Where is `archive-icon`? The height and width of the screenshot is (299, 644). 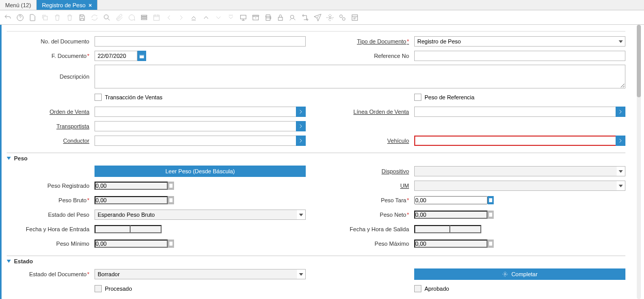
archive-icon is located at coordinates (256, 18).